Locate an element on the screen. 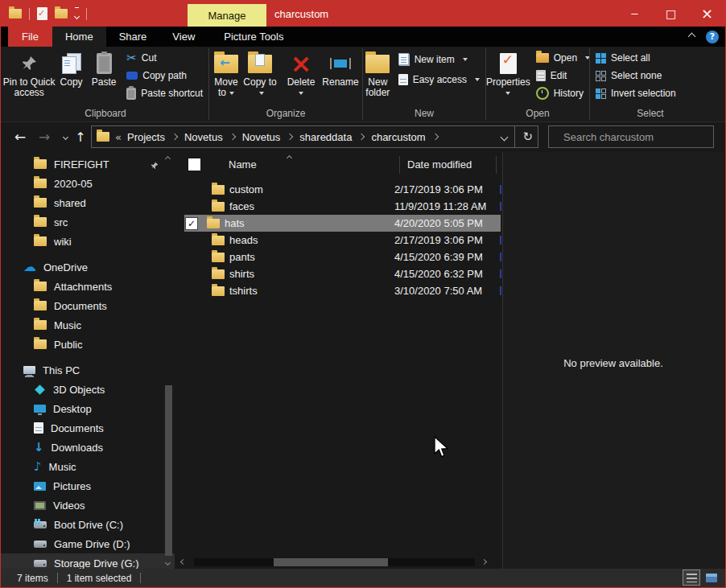 The height and width of the screenshot is (588, 726). refresh-icon: ↻ is located at coordinates (528, 137).